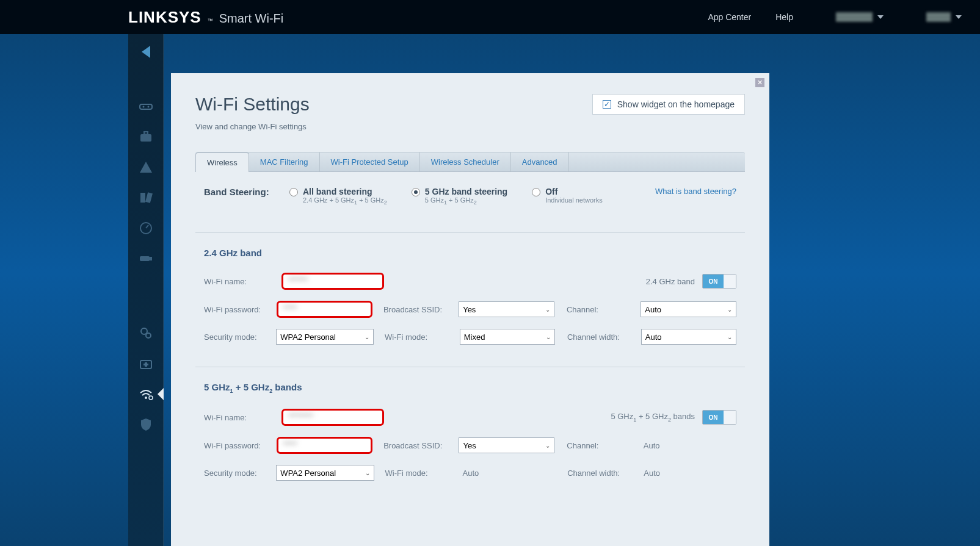 The height and width of the screenshot is (546, 980). What do you see at coordinates (540, 162) in the screenshot?
I see `tab-advanced: Advanced` at bounding box center [540, 162].